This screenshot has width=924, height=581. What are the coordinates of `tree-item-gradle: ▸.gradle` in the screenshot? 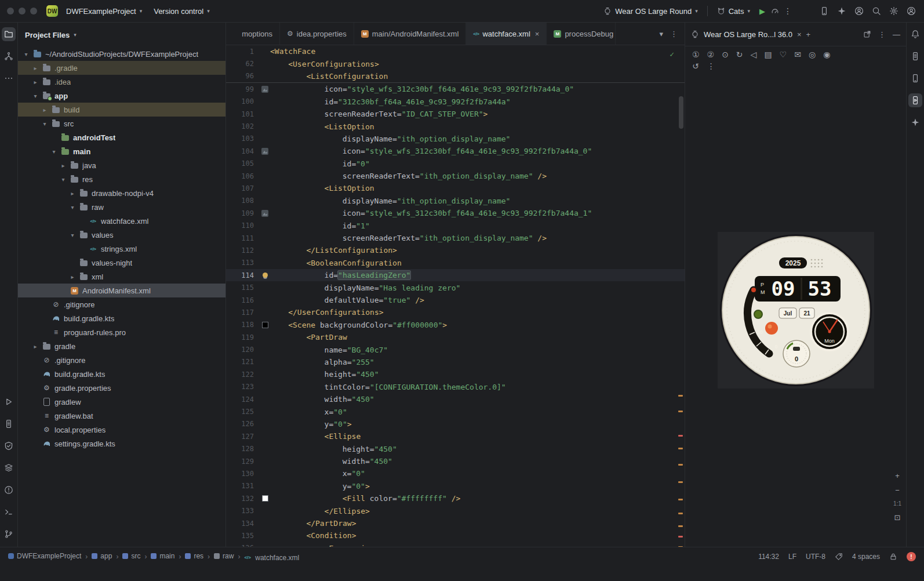 It's located at (122, 68).